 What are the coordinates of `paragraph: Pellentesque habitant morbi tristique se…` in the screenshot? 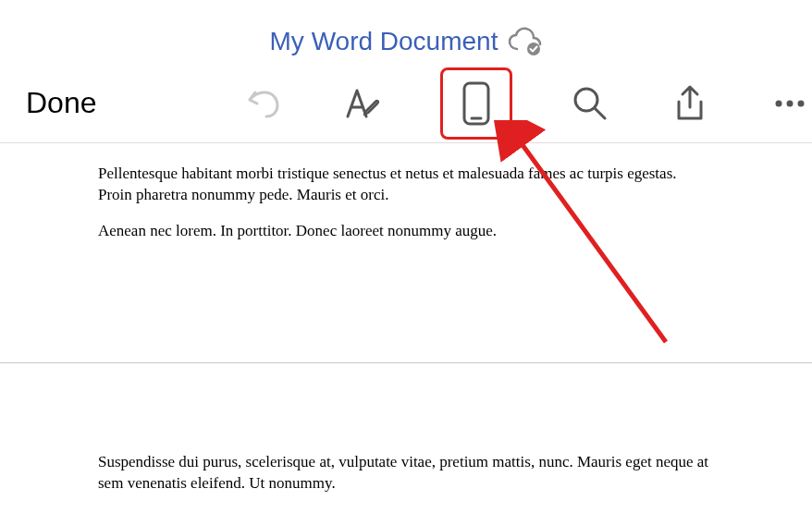 It's located at (406, 185).